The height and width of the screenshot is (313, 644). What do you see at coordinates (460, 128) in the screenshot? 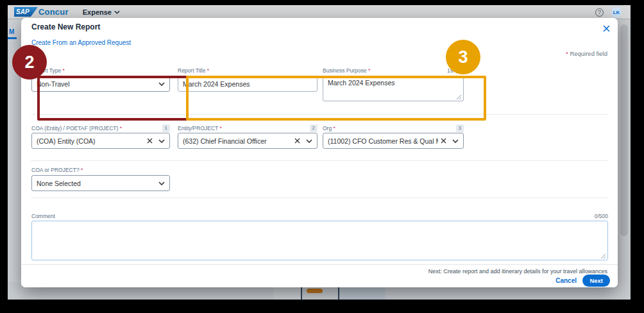
I see `org-badge: 3` at bounding box center [460, 128].